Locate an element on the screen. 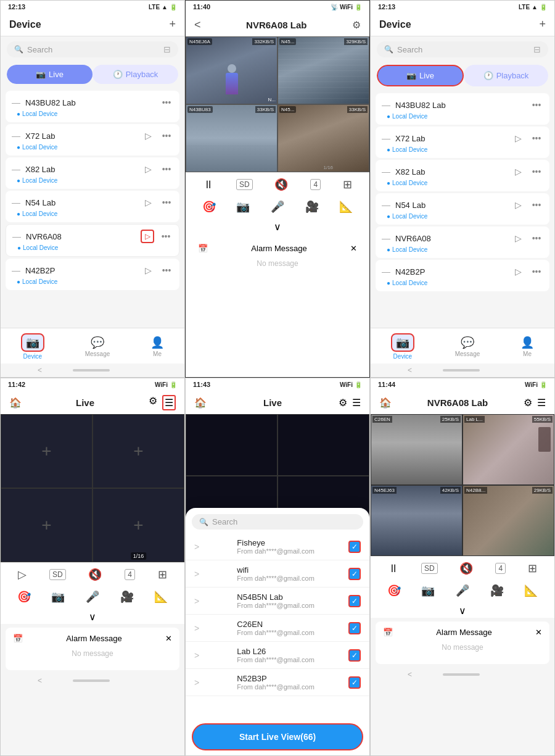  collapse-arrow-tm: ∨ is located at coordinates (278, 227).